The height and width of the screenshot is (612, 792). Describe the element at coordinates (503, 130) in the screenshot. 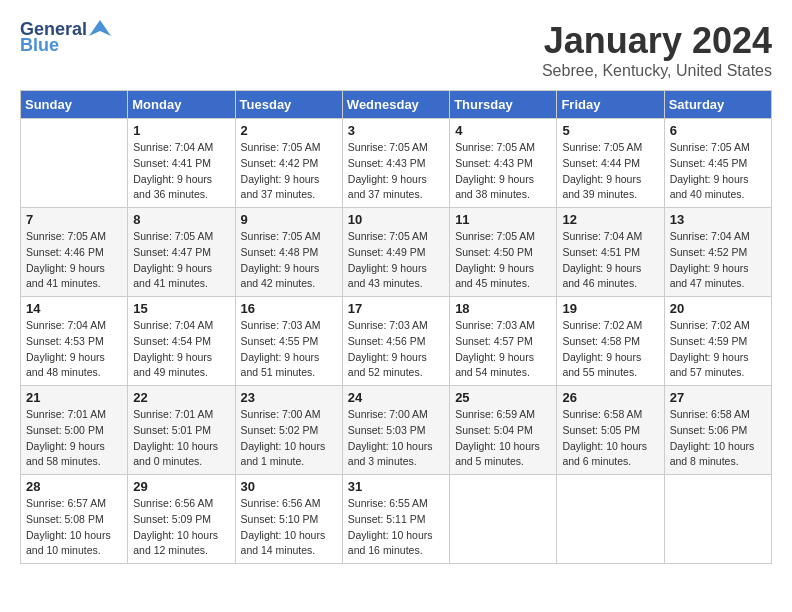

I see `day-number: 4` at that location.